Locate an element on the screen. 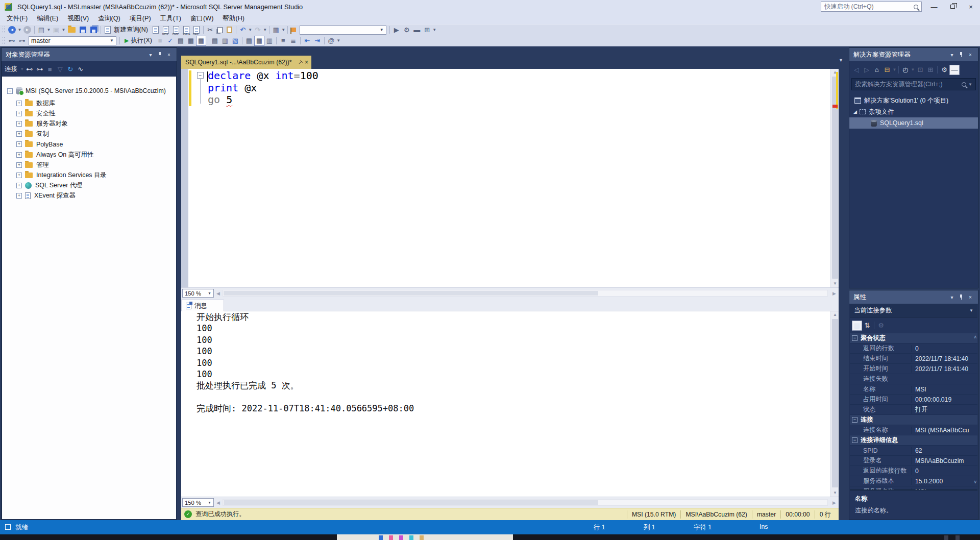 The image size is (980, 540). live-stats-icon: ▤ is located at coordinates (215, 41).